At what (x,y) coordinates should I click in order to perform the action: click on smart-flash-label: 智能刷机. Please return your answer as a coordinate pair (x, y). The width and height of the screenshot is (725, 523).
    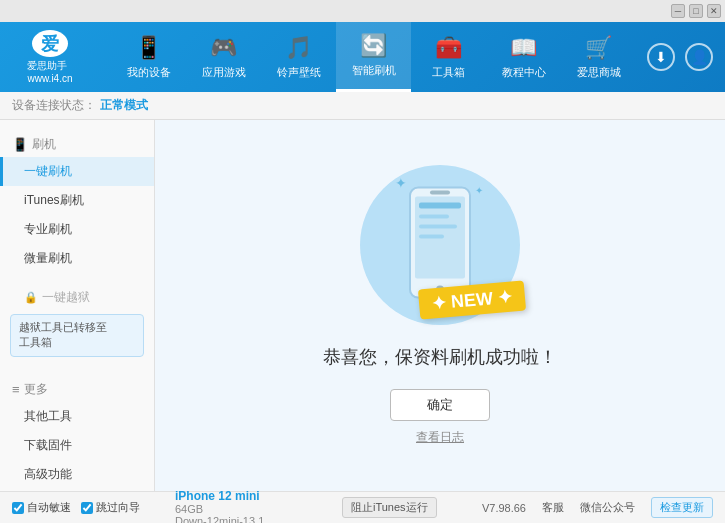
    Looking at the image, I should click on (374, 70).